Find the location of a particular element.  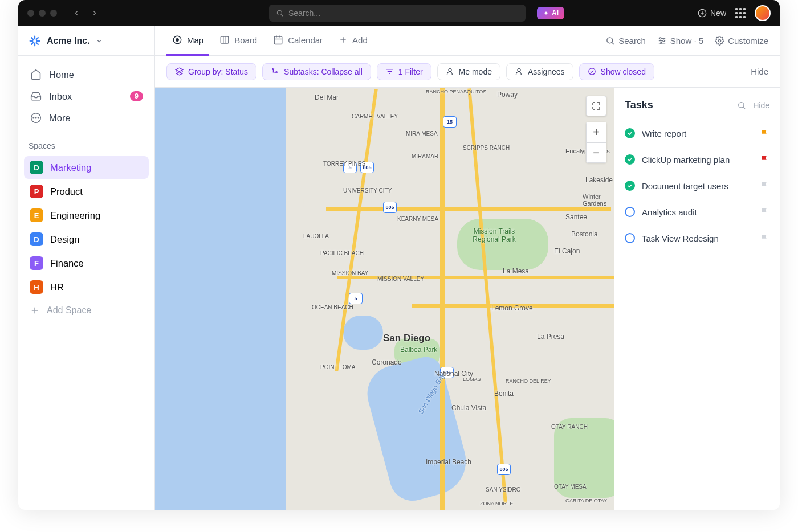

view-search: Search is located at coordinates (626, 41).